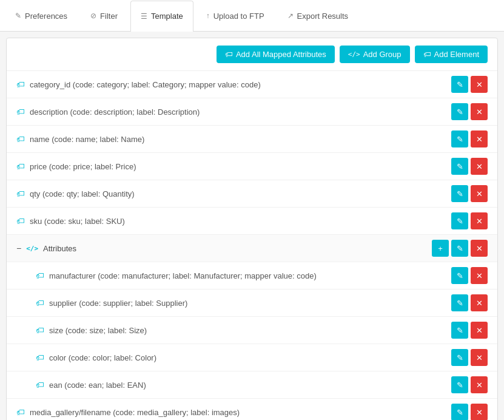 Image resolution: width=504 pixels, height=420 pixels. I want to click on export-results-icon: ↗, so click(291, 16).